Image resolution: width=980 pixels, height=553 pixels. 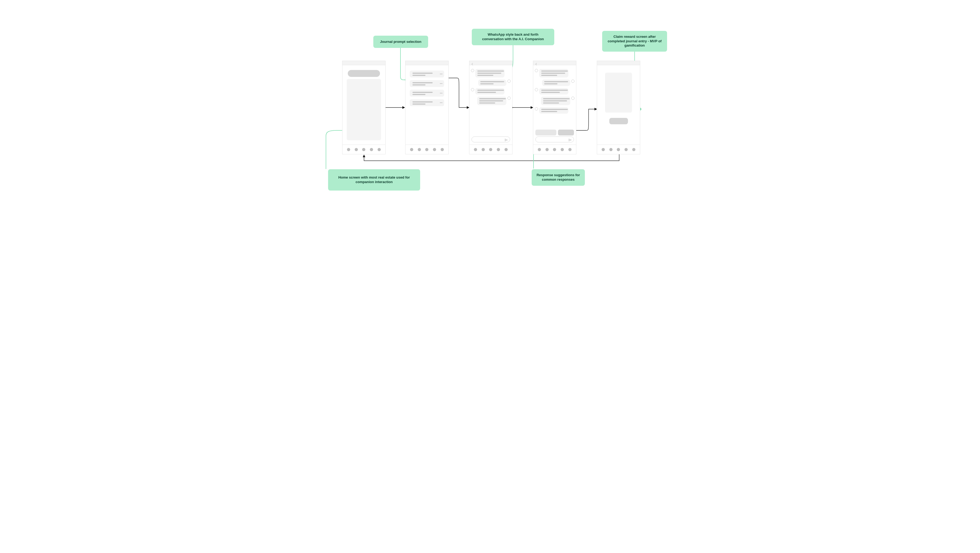 I want to click on suggestion-row, so click(x=555, y=132).